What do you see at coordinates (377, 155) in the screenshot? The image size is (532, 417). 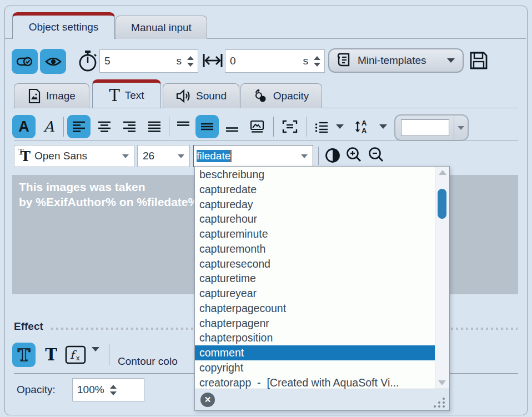 I see `zoom-out-button` at bounding box center [377, 155].